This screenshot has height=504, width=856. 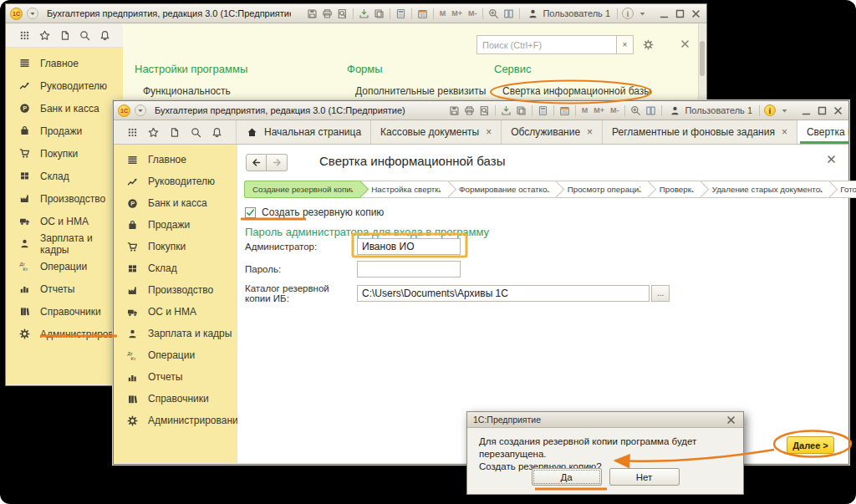 What do you see at coordinates (543, 110) in the screenshot?
I see `calculator-icon` at bounding box center [543, 110].